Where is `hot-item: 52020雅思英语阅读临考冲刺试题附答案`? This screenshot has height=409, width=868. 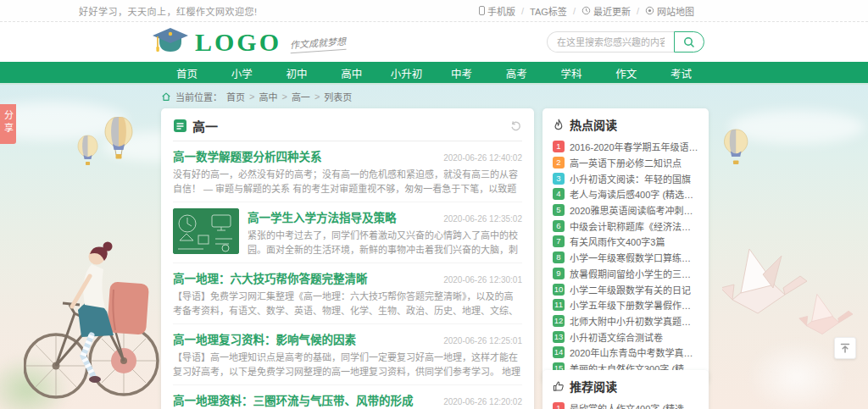
hot-item: 52020雅思英语阅读临考冲刺试题附答案 is located at coordinates (626, 210).